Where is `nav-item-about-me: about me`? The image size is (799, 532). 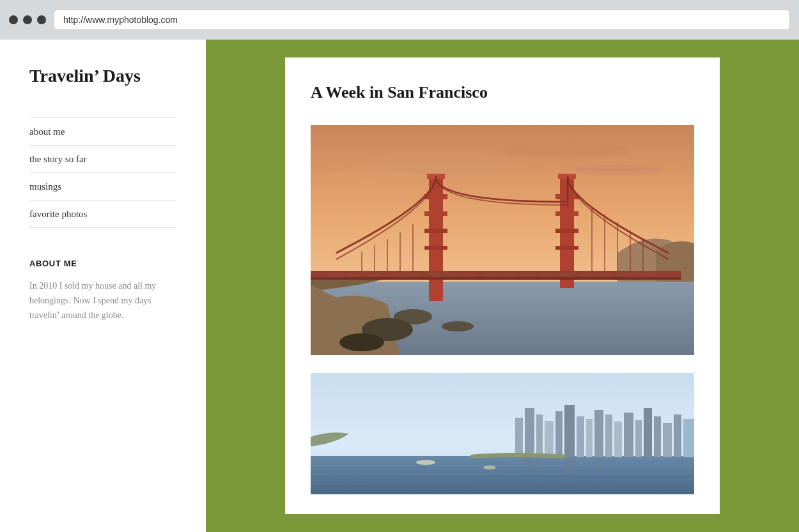 nav-item-about-me: about me is located at coordinates (103, 132).